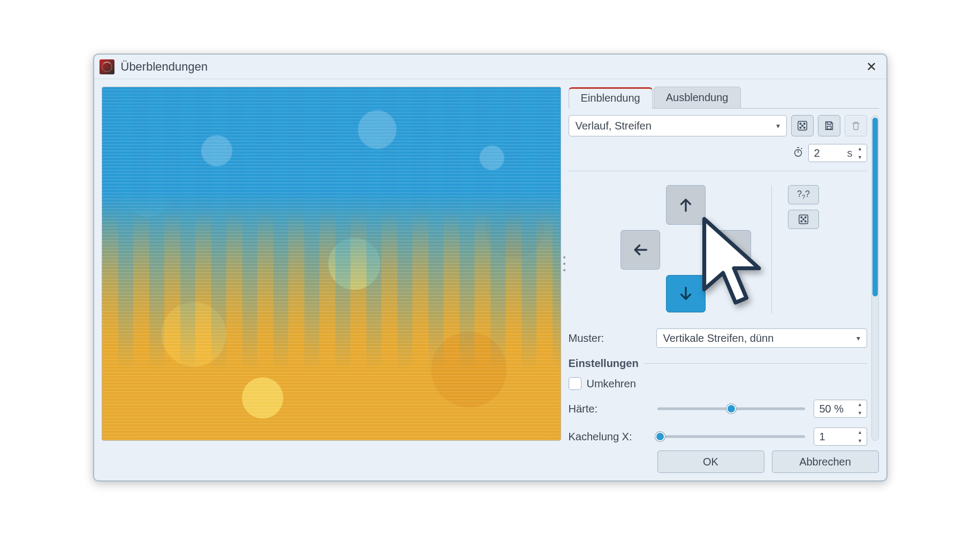 The width and height of the screenshot is (980, 535). Describe the element at coordinates (640, 250) in the screenshot. I see `direction-left-button` at that location.